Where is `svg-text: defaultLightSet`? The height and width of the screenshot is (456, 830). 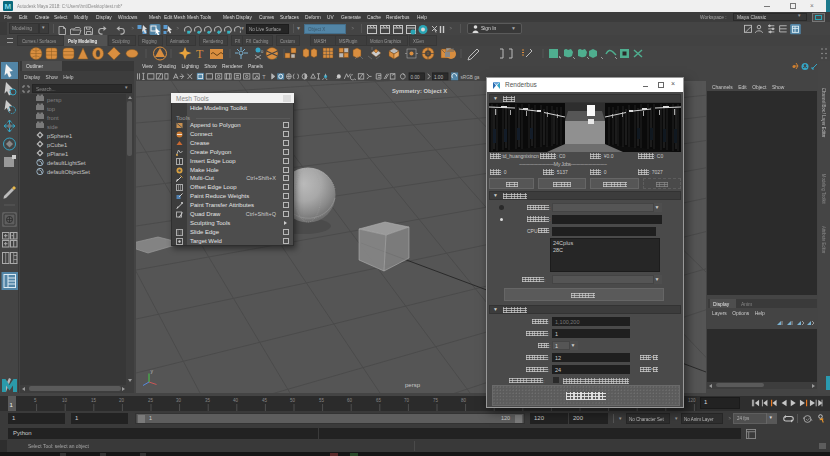
svg-text: defaultLightSet is located at coordinates (66, 163).